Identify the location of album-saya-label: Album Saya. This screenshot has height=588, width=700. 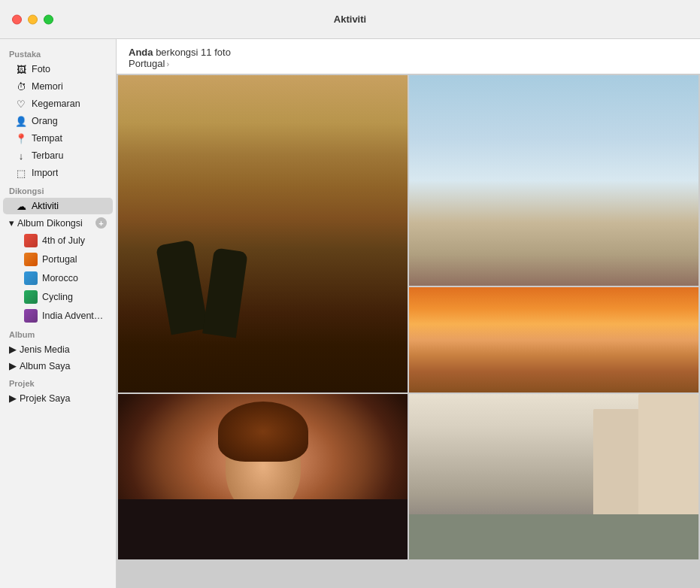
(45, 366).